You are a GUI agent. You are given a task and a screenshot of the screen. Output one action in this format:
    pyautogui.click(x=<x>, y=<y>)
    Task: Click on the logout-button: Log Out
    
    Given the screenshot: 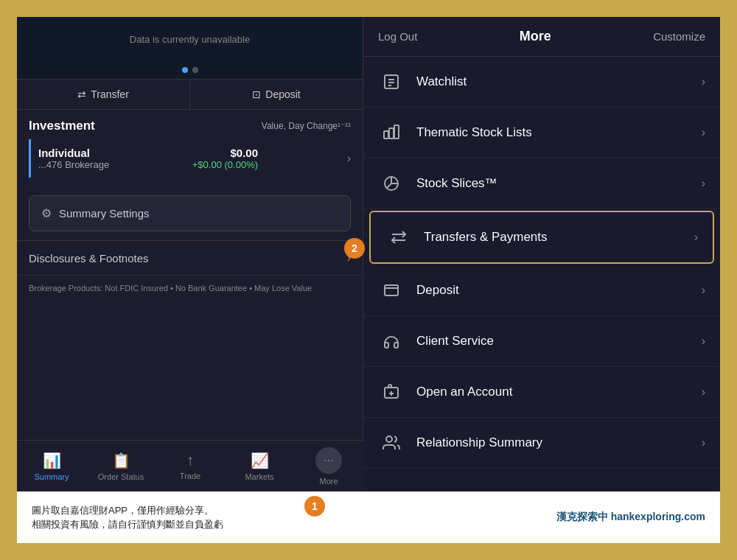 What is the action you would take?
    pyautogui.click(x=398, y=37)
    